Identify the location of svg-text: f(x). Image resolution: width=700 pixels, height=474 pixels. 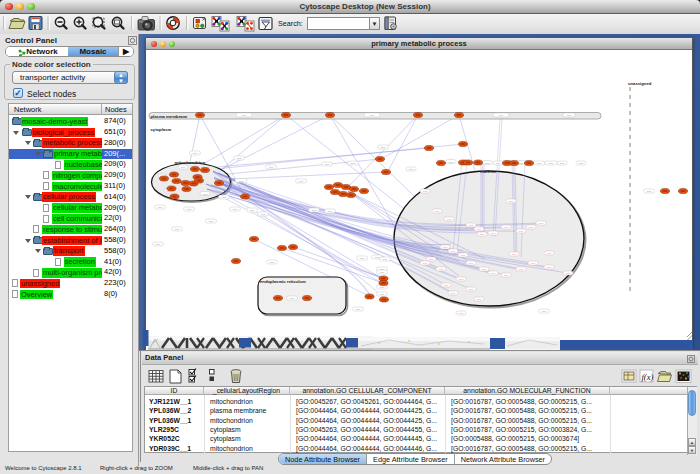
(648, 377).